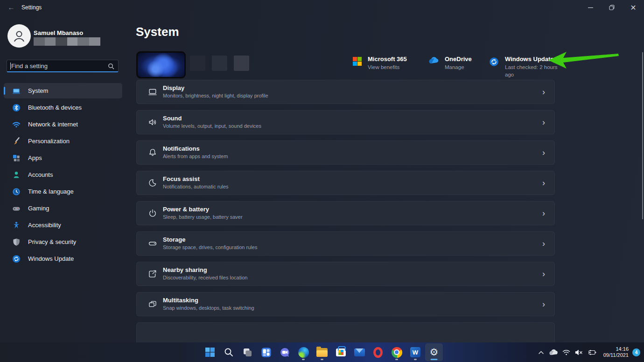 This screenshot has width=644, height=362. What do you see at coordinates (541, 353) in the screenshot?
I see `tray-chevron-up-icon` at bounding box center [541, 353].